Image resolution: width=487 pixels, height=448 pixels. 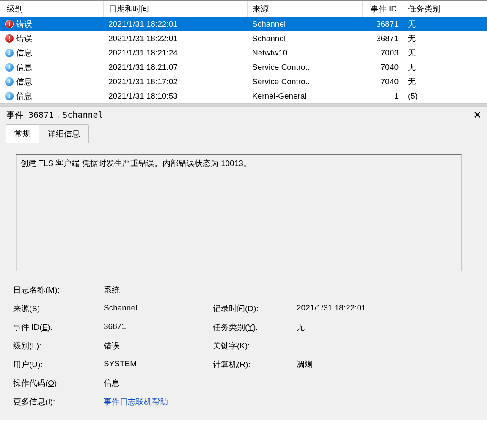 I want to click on row-datetime: 2021/1/31 18:21:07, so click(x=175, y=67).